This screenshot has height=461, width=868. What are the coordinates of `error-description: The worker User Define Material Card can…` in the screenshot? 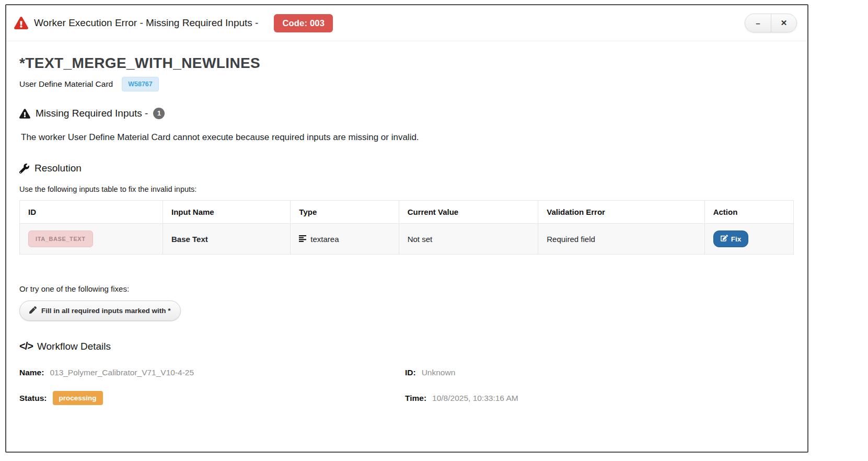 It's located at (408, 137).